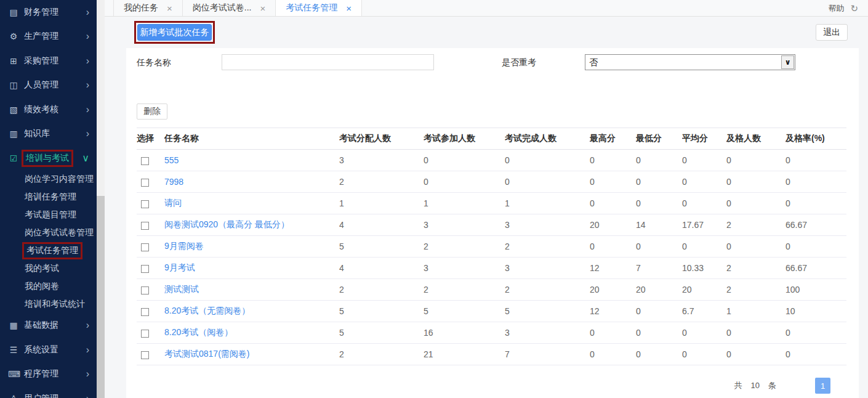 Image resolution: width=868 pixels, height=398 pixels. Describe the element at coordinates (152, 112) in the screenshot. I see `delete-button: 删除` at that location.